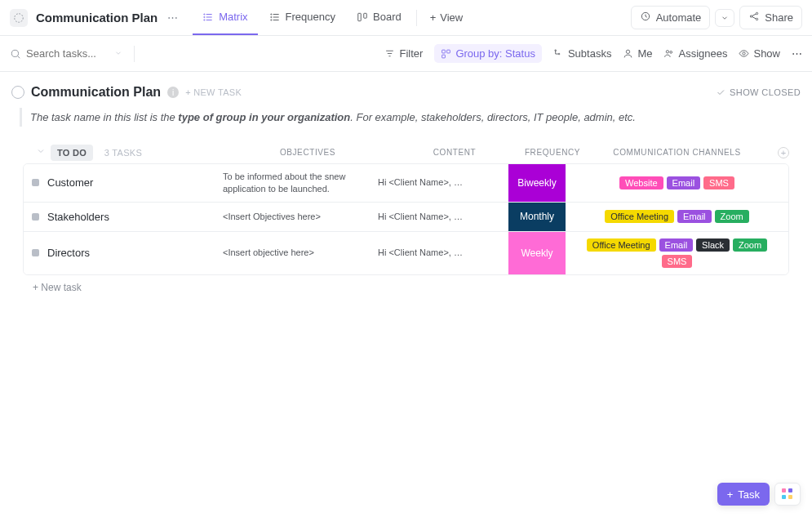 The width and height of the screenshot is (812, 517). Describe the element at coordinates (43, 152) in the screenshot. I see `expand-toggle` at that location.